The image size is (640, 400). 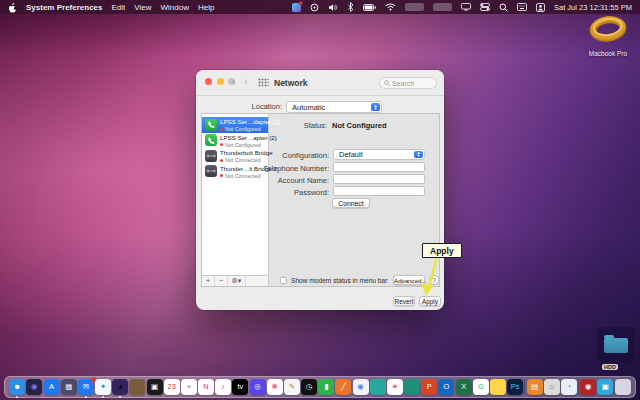 I want to click on menu-edit: Edit, so click(x=119, y=8).